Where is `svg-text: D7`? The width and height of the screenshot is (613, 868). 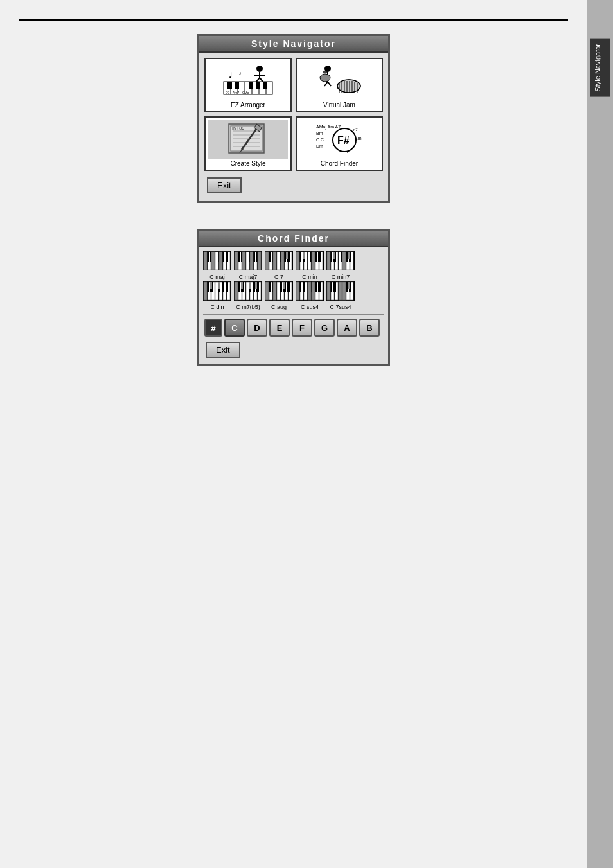
svg-text: D7 is located at coordinates (227, 93).